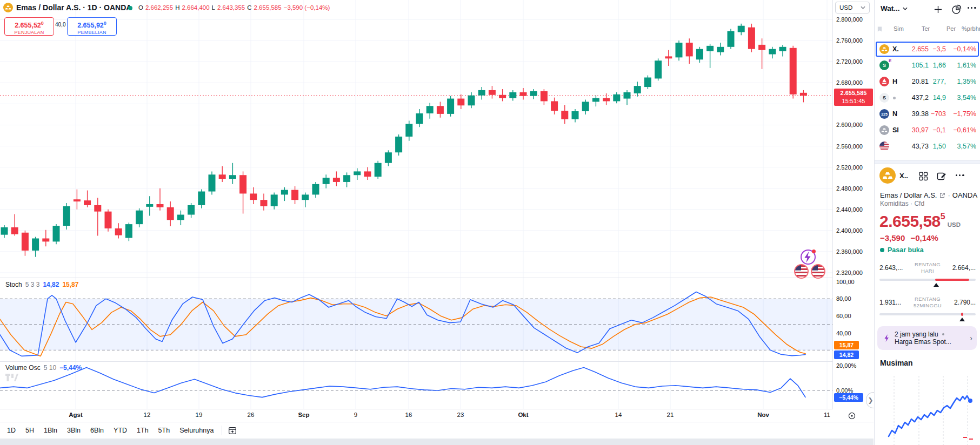  I want to click on layout-grid-icon, so click(923, 176).